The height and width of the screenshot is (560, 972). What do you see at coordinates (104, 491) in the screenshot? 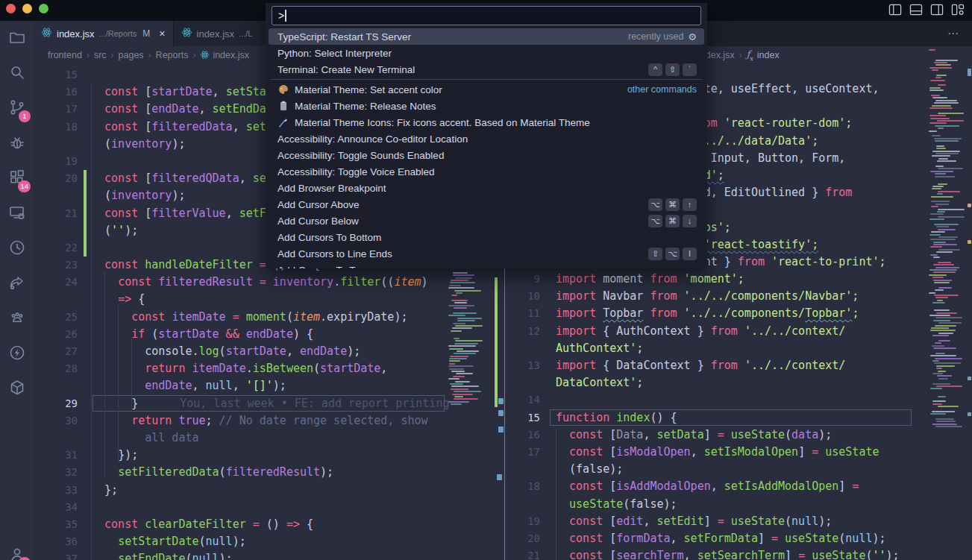
I see `code-text: };` at bounding box center [104, 491].